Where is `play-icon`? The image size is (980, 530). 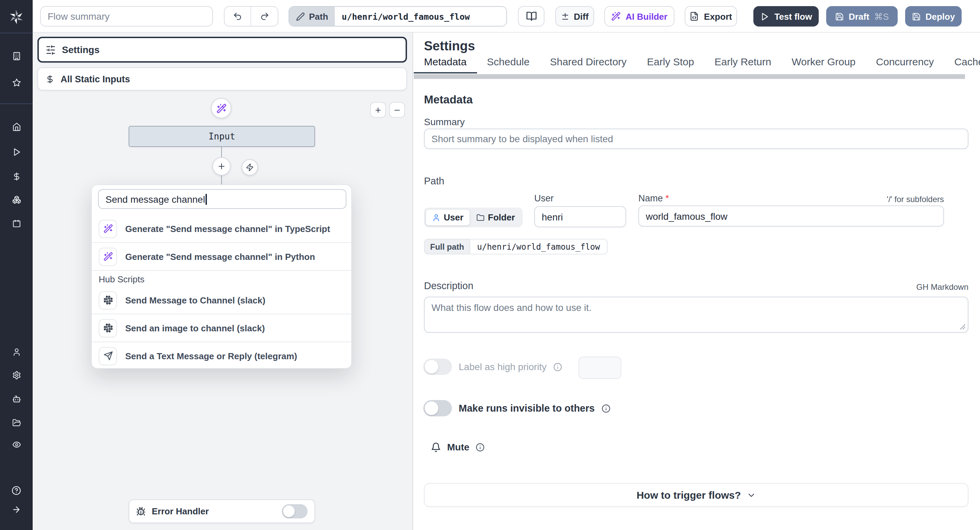 play-icon is located at coordinates (16, 152).